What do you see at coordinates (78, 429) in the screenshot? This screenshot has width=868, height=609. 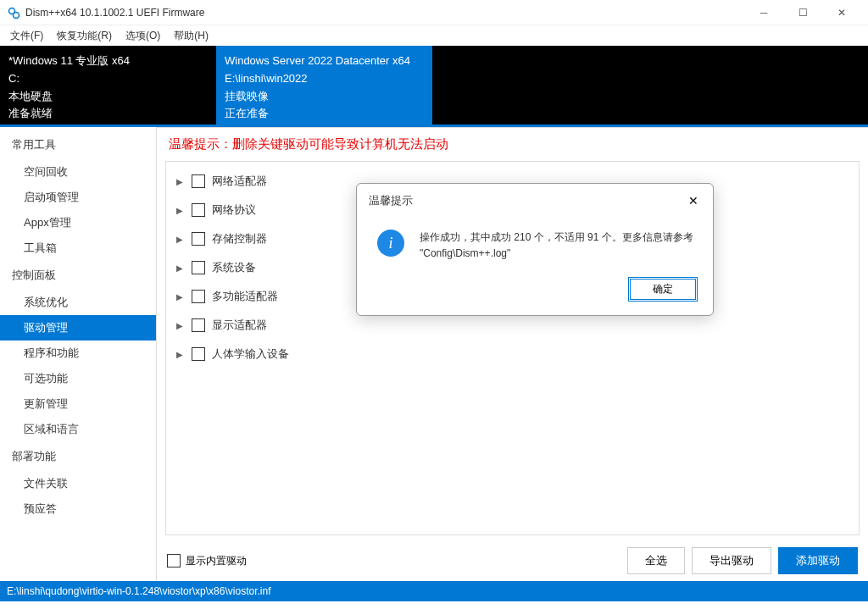 I see `sidebar-item-region: 区域和语言` at bounding box center [78, 429].